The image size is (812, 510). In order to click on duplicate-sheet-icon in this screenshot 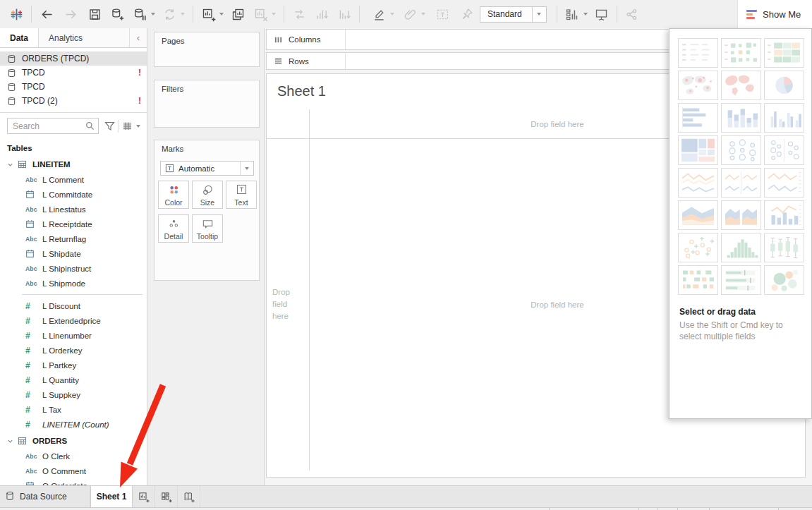, I will do `click(238, 14)`.